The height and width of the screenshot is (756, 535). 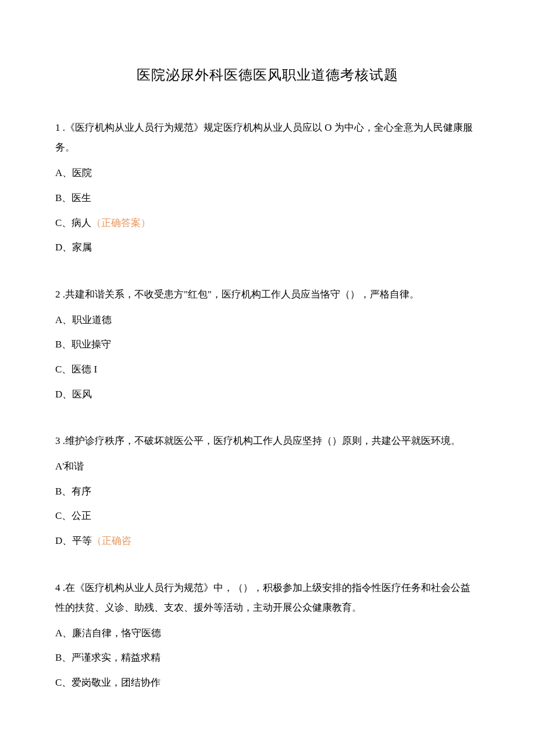 What do you see at coordinates (108, 633) in the screenshot?
I see `option-label: A、廉洁自律，恪守医德` at bounding box center [108, 633].